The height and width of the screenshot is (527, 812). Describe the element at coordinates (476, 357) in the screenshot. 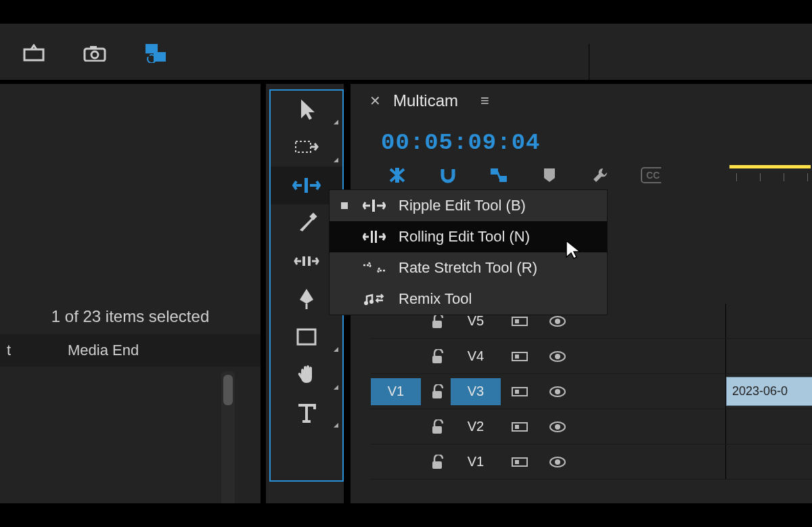

I see `track-target: V4` at that location.